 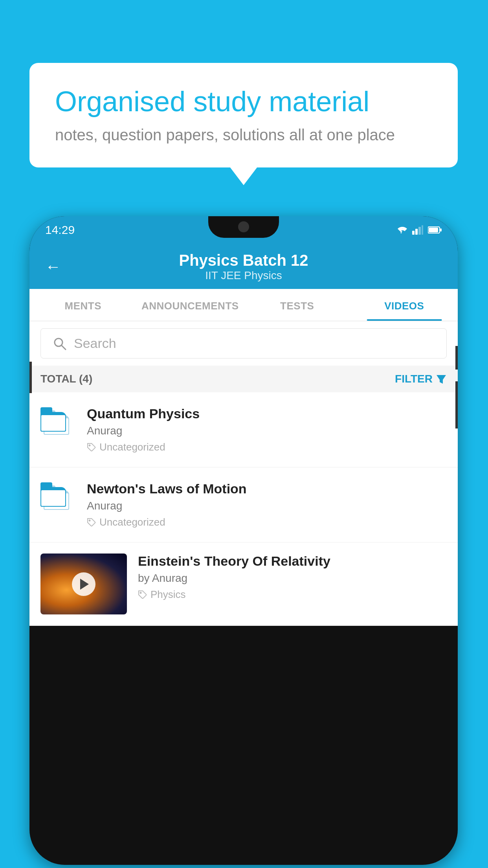 I want to click on search-icon, so click(x=60, y=344).